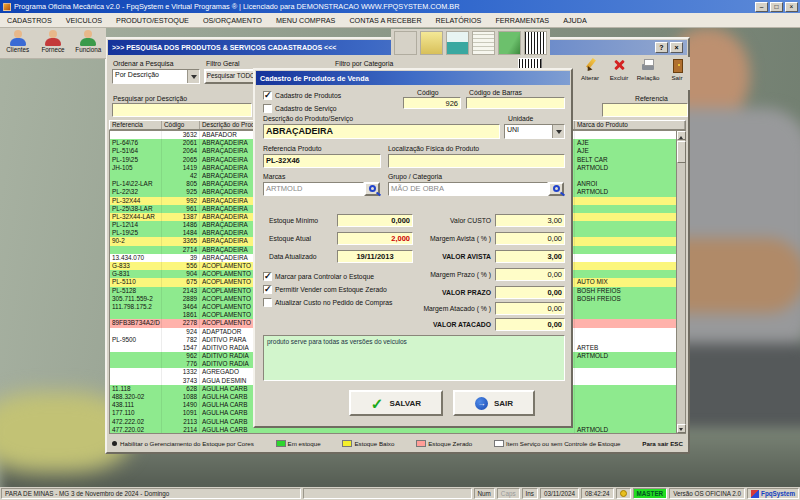 This screenshot has height=500, width=800. I want to click on legend-toggle: Habilitar o Gerenciamento do Estoque por…, so click(183, 444).